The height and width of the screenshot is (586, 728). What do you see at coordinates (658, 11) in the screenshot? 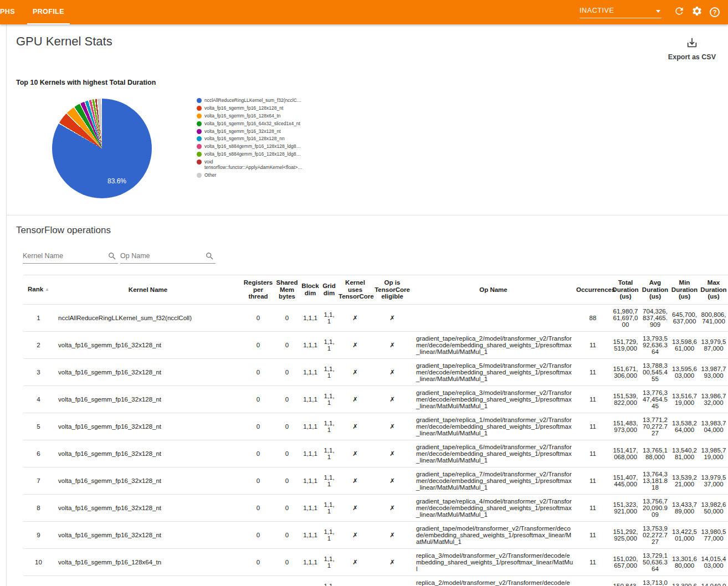
I see `chevron-down-icon` at bounding box center [658, 11].